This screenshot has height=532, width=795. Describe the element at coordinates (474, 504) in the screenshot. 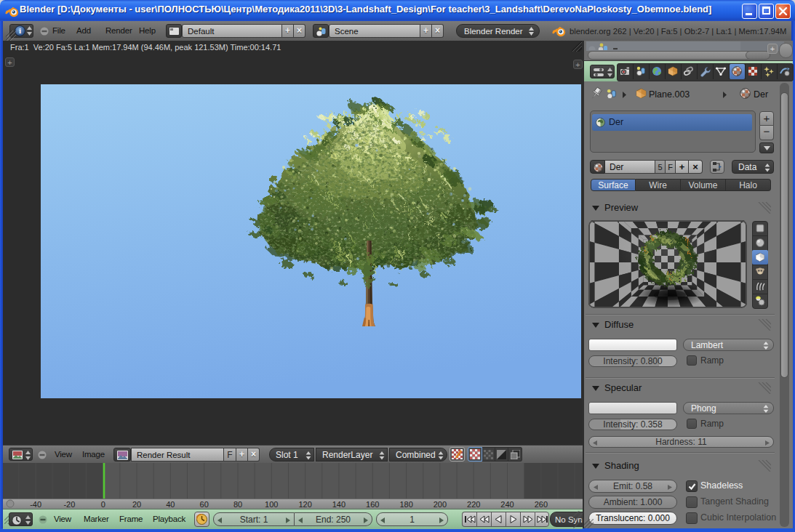

I see `svg-text: 220` at that location.